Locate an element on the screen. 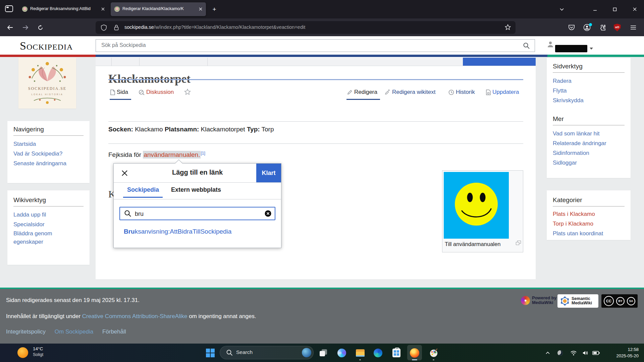 The height and width of the screenshot is (362, 644). site-logo-image: SOCKIPEDIA.SE LOKAL HISTORIA is located at coordinates (47, 83).